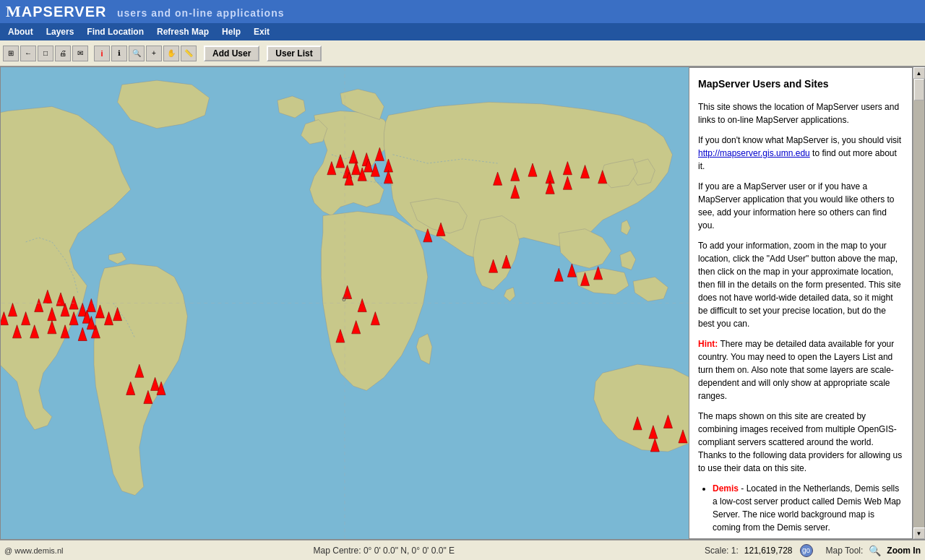 This screenshot has width=925, height=560. Describe the element at coordinates (919, 73) in the screenshot. I see `scroll-up-button: ▲` at that location.